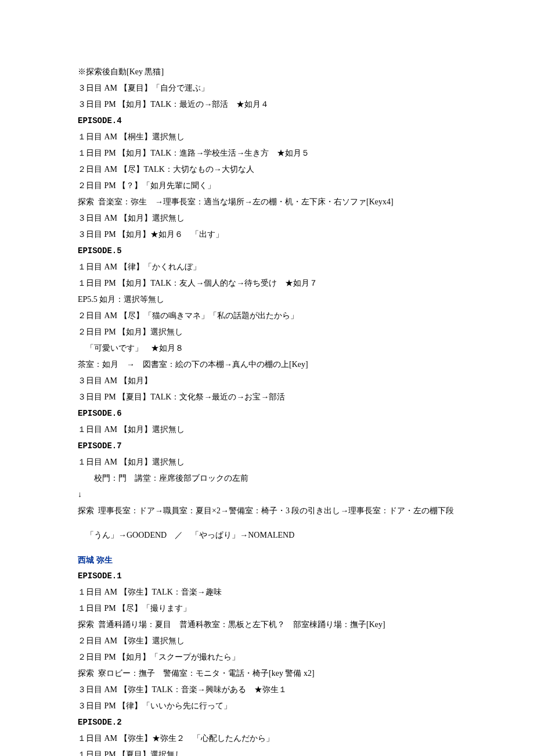 This screenshot has height=756, width=534. I want to click on text-line: ３日目 PM 【夏目】TALK：文化祭→最近の→お宝→部活, so click(268, 397).